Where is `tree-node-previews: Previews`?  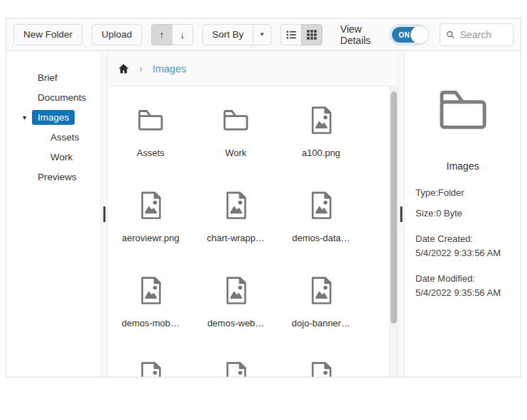 tree-node-previews: Previews is located at coordinates (54, 177).